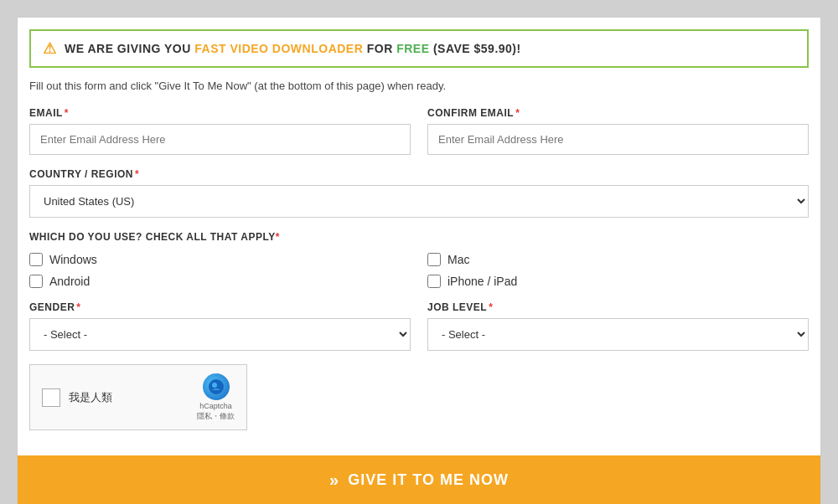  What do you see at coordinates (129, 398) in the screenshot?
I see `captcha-text: 我是人類` at bounding box center [129, 398].